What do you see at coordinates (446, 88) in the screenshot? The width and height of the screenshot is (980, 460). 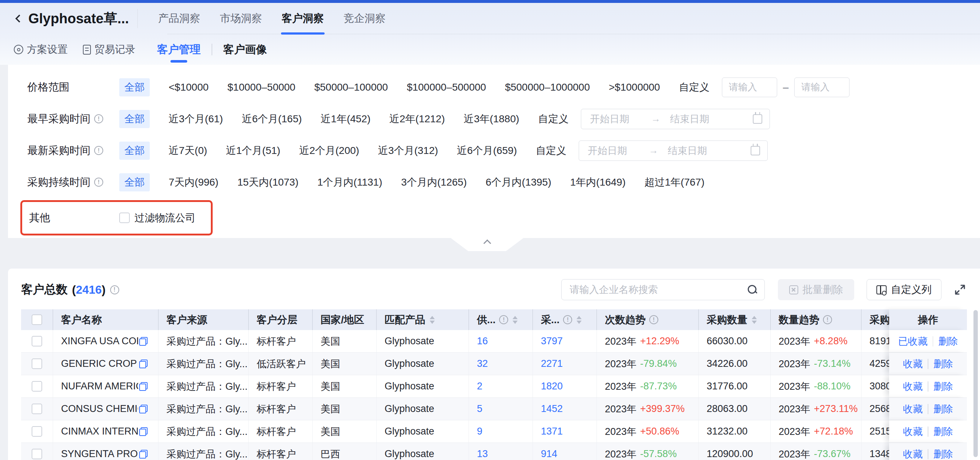 I see `filter-option: $100000–500000` at bounding box center [446, 88].